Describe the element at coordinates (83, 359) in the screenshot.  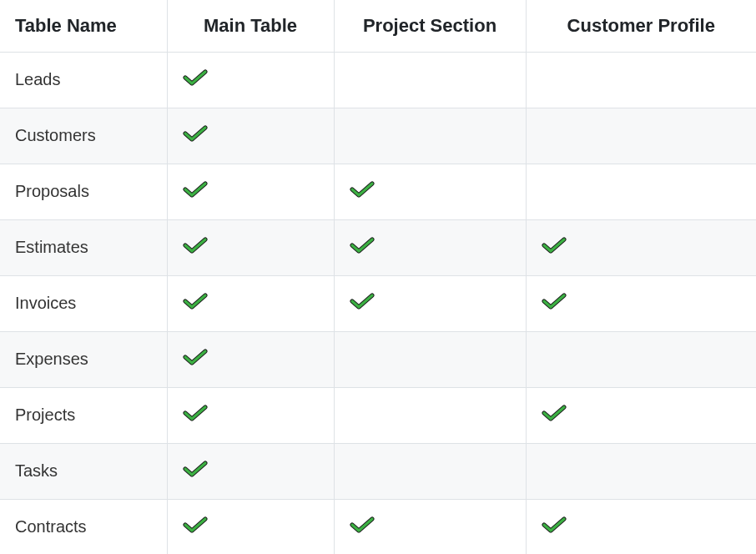
I see `row-name: Expenses` at that location.